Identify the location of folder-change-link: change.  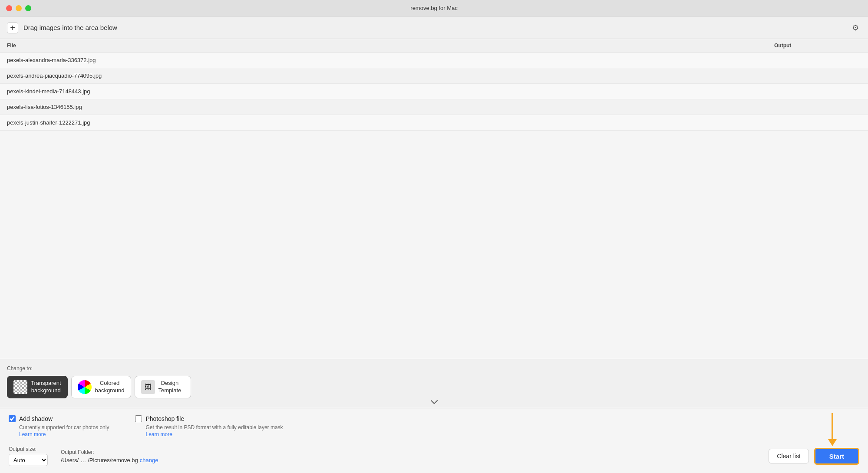
(149, 460).